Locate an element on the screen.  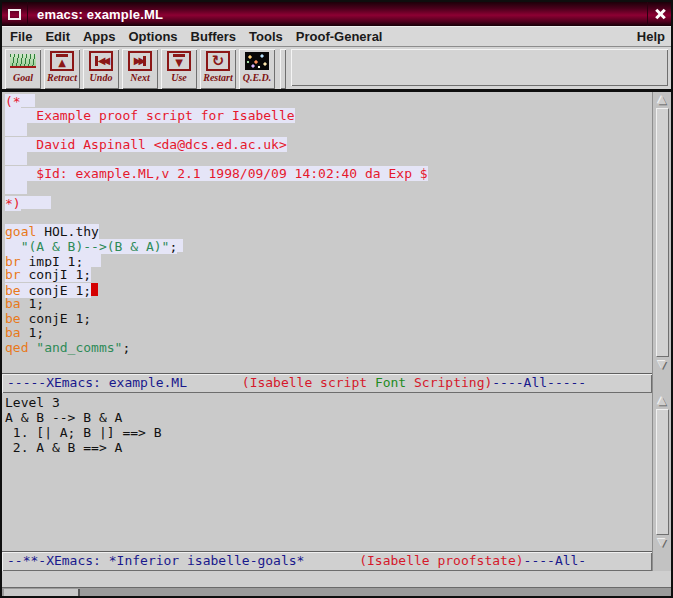
window-menu-icon is located at coordinates (14, 14).